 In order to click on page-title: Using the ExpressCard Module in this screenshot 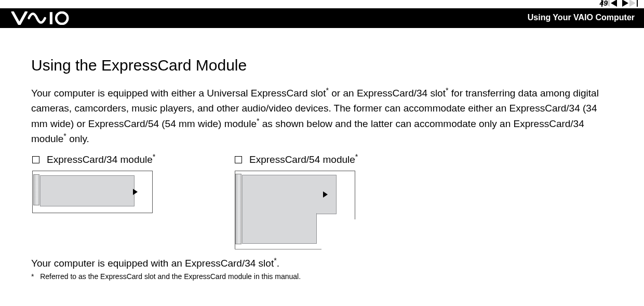, I will do `click(322, 65)`.